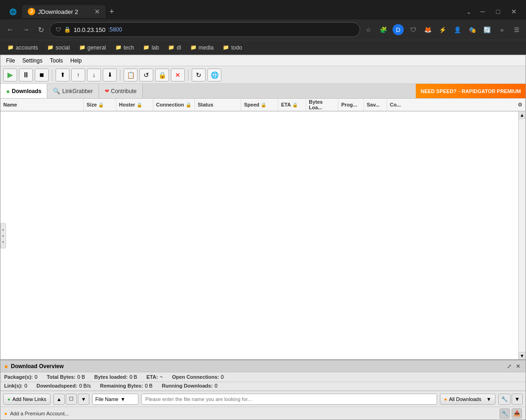 Image resolution: width=526 pixels, height=420 pixels. I want to click on eta-label: ETA:, so click(152, 377).